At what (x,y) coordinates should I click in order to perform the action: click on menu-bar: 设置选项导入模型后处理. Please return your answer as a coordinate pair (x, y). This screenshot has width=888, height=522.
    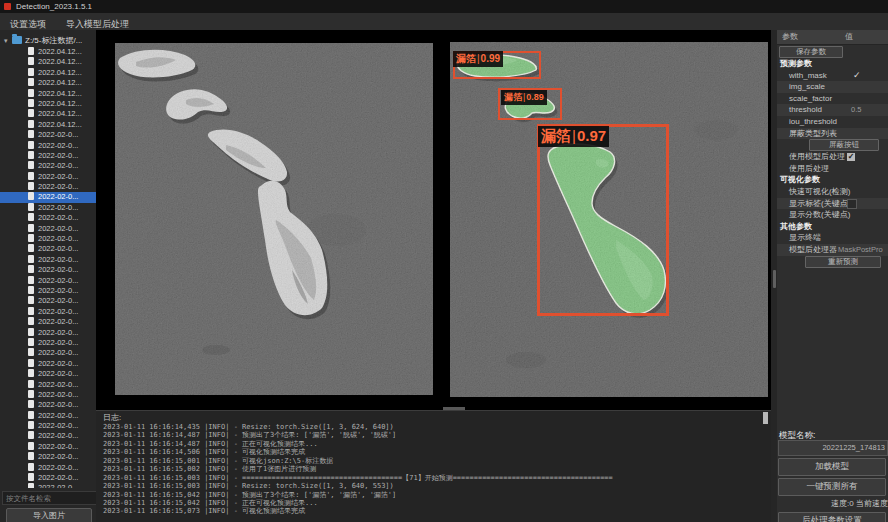
    Looking at the image, I should click on (444, 22).